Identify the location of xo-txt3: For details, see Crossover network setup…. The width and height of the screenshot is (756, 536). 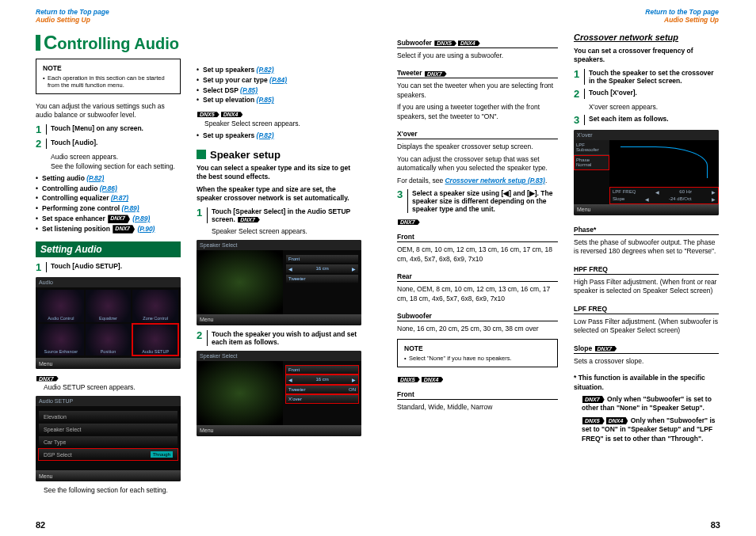
(477, 181).